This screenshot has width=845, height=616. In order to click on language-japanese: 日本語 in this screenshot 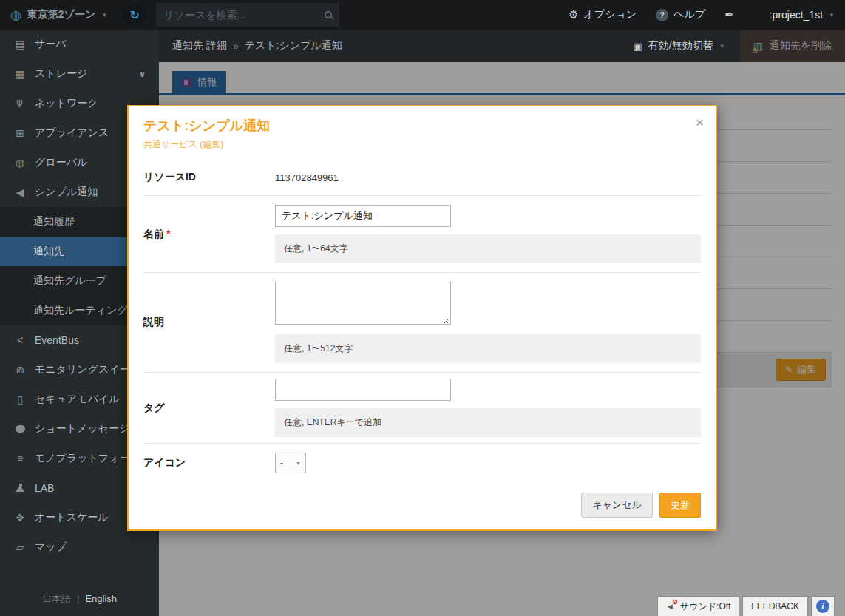, I will do `click(56, 599)`.